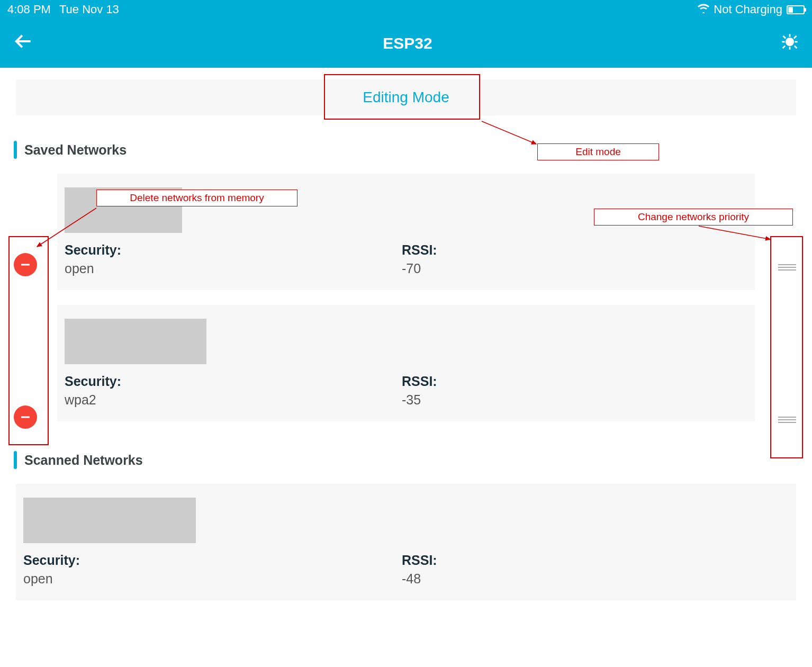 The width and height of the screenshot is (812, 667). Describe the element at coordinates (703, 10) in the screenshot. I see `wifi-icon` at that location.